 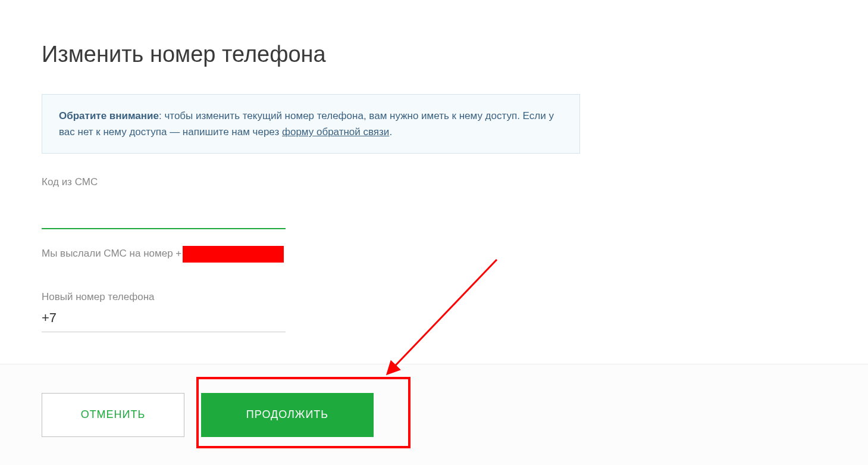 What do you see at coordinates (311, 124) in the screenshot?
I see `info-notice-box: Обратите внимание: чтобы изменить текущи…` at bounding box center [311, 124].